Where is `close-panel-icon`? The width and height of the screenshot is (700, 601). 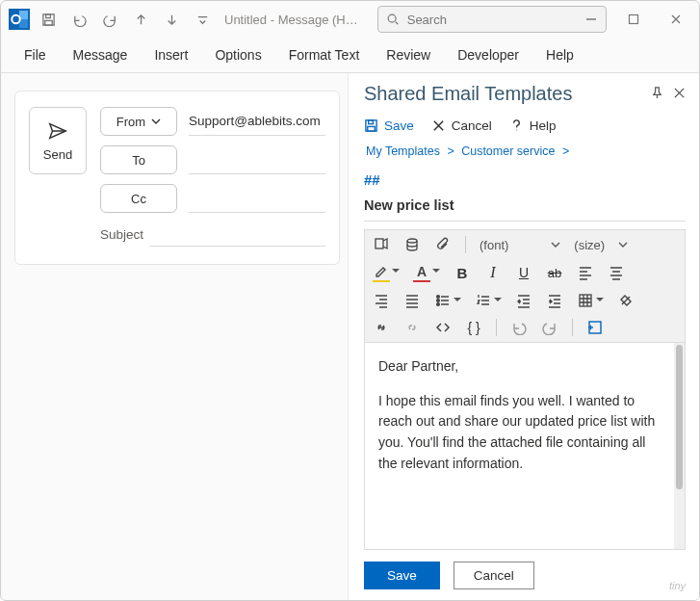
close-panel-icon is located at coordinates (680, 94).